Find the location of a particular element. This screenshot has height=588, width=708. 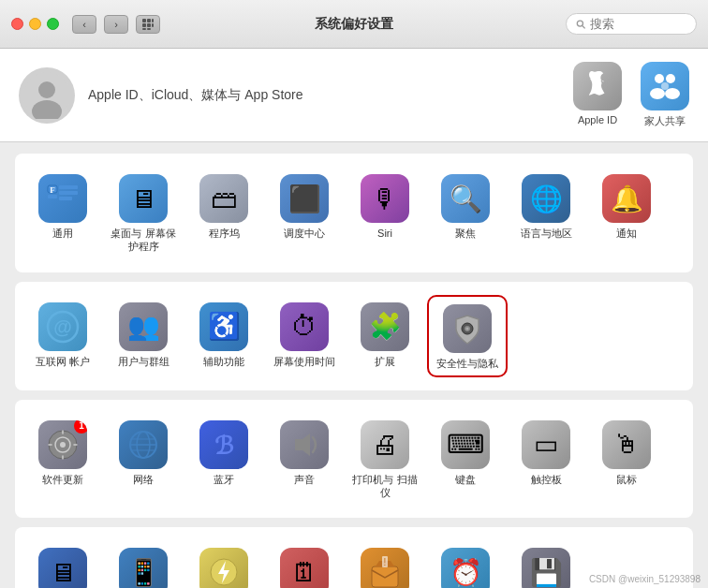

minimize-button is located at coordinates (36, 24).